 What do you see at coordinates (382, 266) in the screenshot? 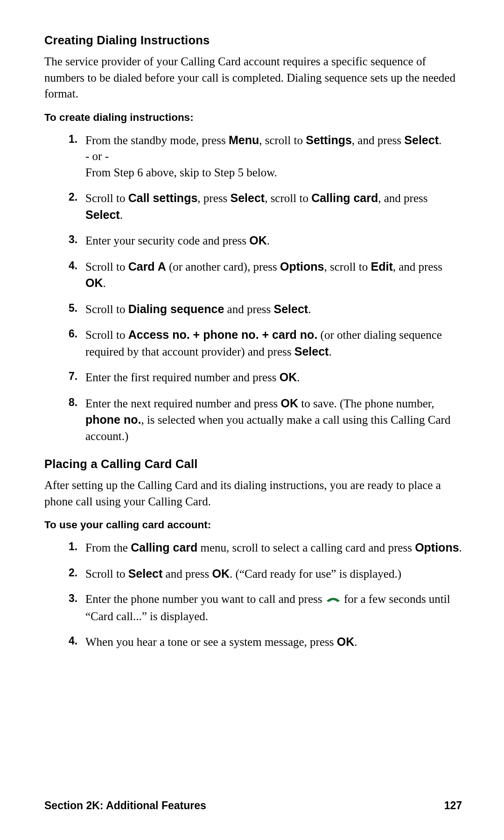
I see `ui-edit: Edit` at bounding box center [382, 266].